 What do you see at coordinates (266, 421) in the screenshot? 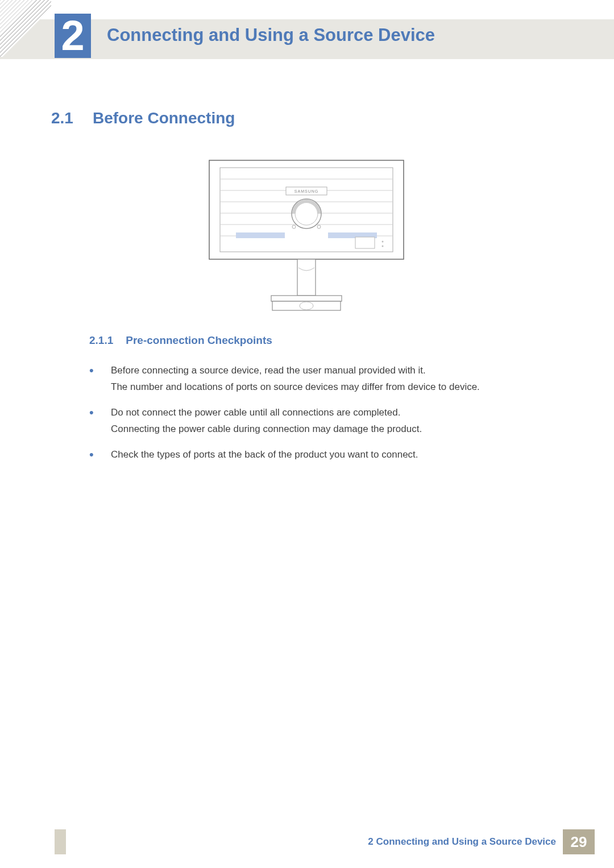
I see `list-item-text: Do not connect the power cable until all…` at bounding box center [266, 421].